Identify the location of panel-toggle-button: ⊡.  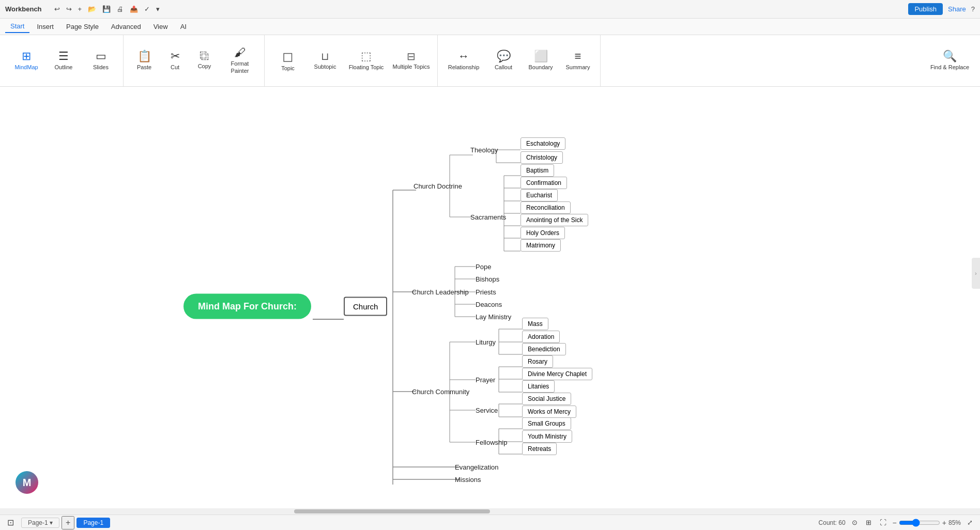
(10, 523).